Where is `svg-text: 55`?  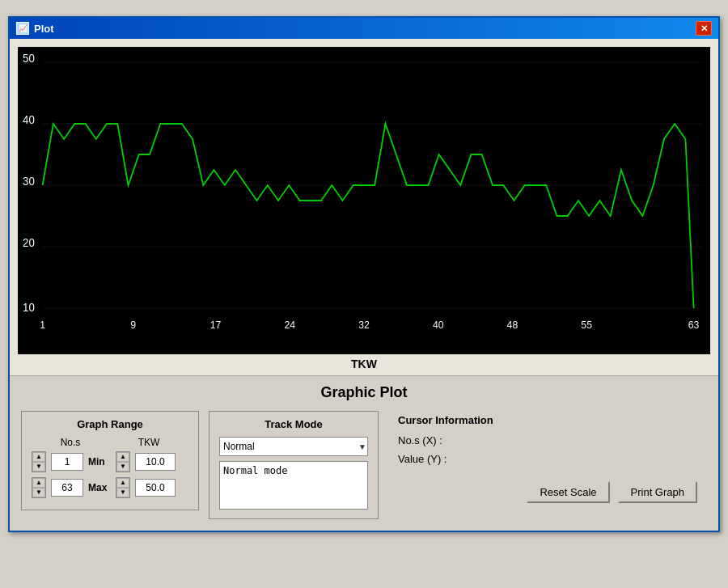
svg-text: 55 is located at coordinates (586, 325).